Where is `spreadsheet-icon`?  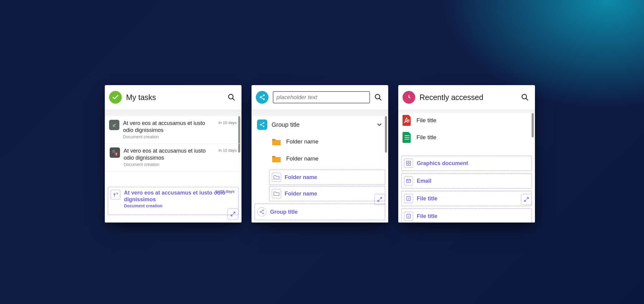
spreadsheet-icon is located at coordinates (407, 137).